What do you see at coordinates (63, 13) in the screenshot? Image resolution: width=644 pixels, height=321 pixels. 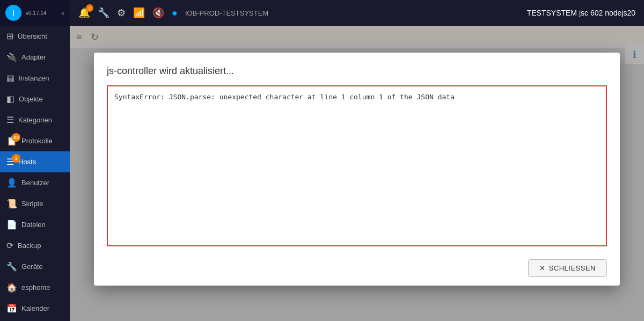 I see `sidebar-toggle: ‹` at bounding box center [63, 13].